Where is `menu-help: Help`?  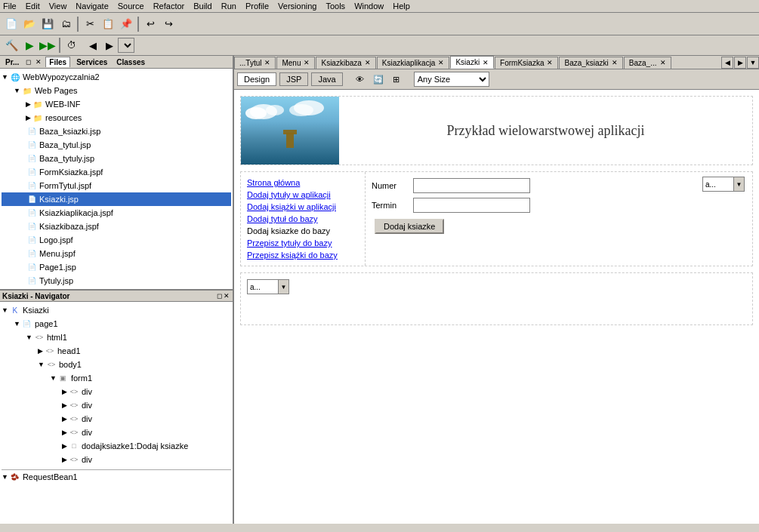 menu-help: Help is located at coordinates (402, 6).